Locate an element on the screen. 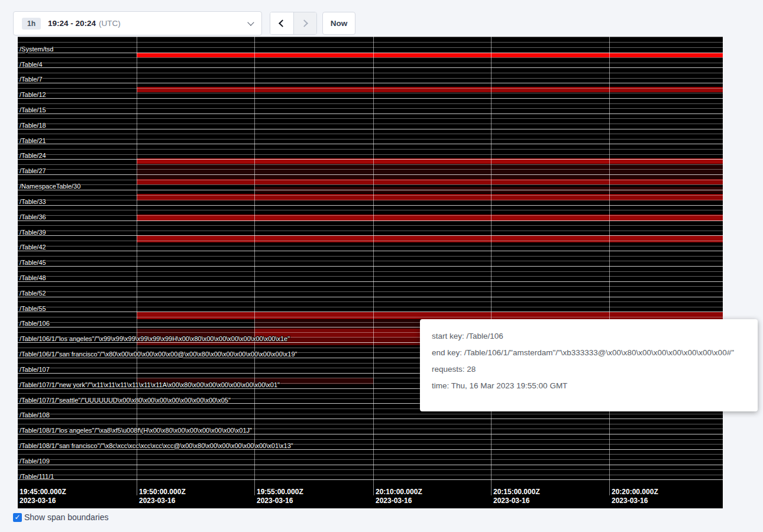 The height and width of the screenshot is (532, 763). x-axis-time: 19:50:00.000Z is located at coordinates (162, 492).